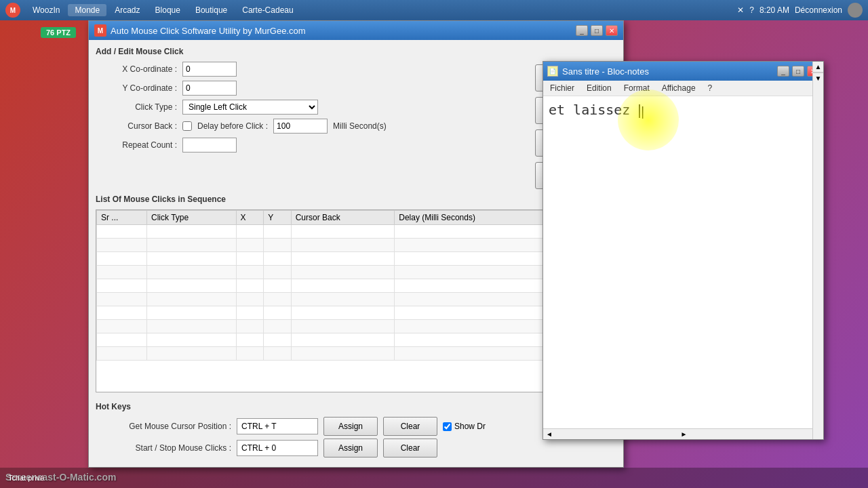 This screenshot has height=488, width=868. Describe the element at coordinates (312, 69) in the screenshot. I see `x-coord-row: X Co-ordinate :` at that location.